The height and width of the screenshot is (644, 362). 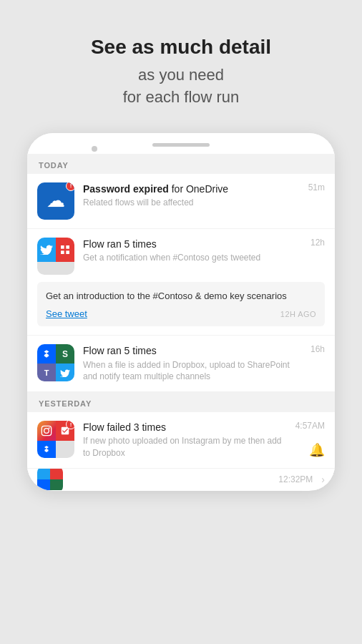 I want to click on dropbox2-cell, so click(x=47, y=449).